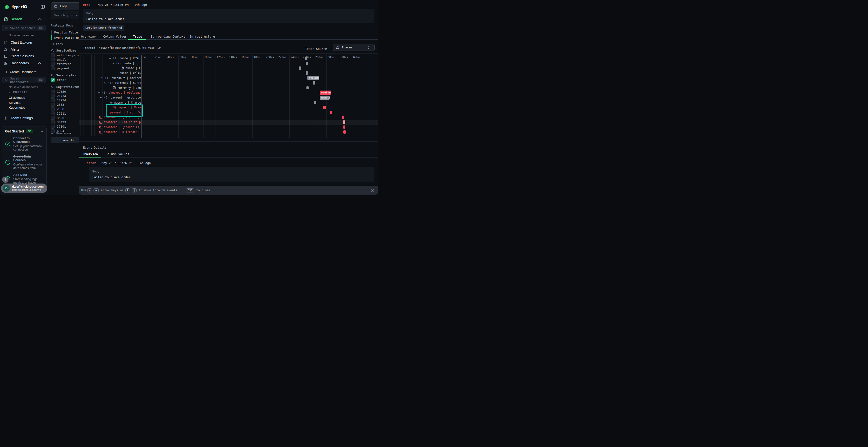 This screenshot has width=868, height=447. Describe the element at coordinates (43, 7) in the screenshot. I see `sidebar-collapse-icon` at that location.